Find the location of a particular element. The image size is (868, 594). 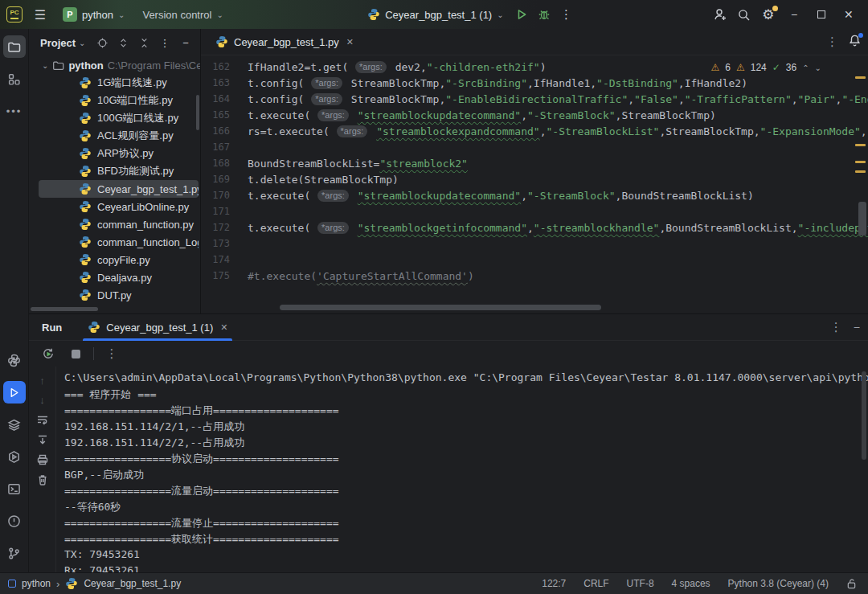

code-line: 165t.execute( *args: "streamblockupdatec… is located at coordinates (534, 115).